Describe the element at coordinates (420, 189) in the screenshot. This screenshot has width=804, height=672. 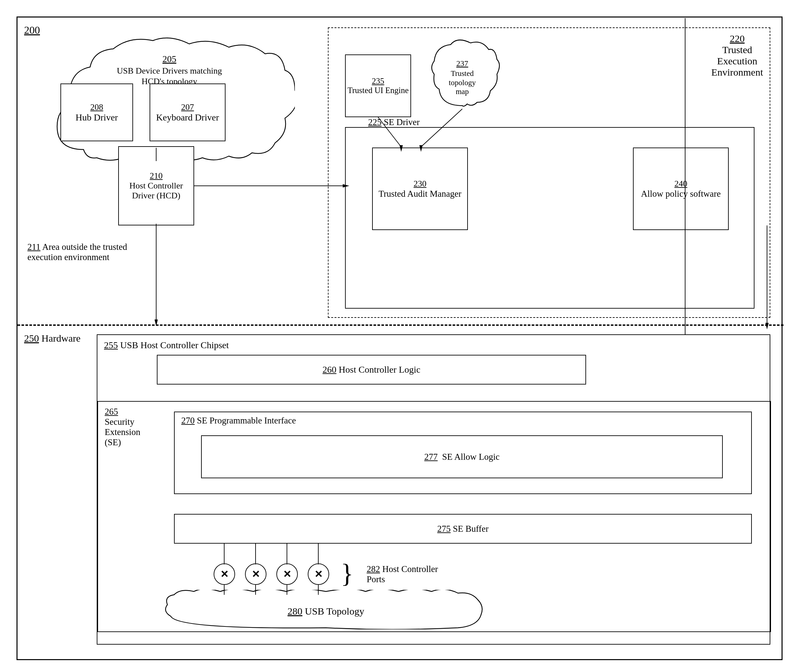
I see `box-tam: 230 Trusted Audit Manager` at that location.